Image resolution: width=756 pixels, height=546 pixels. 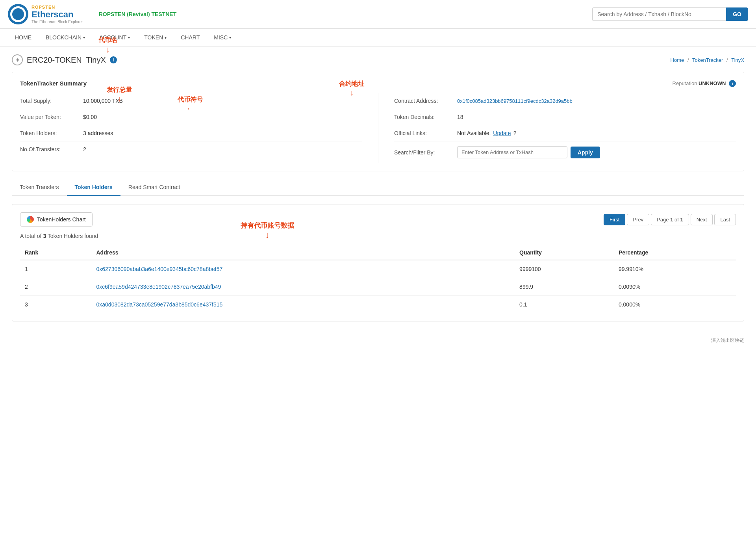 I want to click on summary-row-decimals: Token Decimals: 18, so click(x=565, y=117).